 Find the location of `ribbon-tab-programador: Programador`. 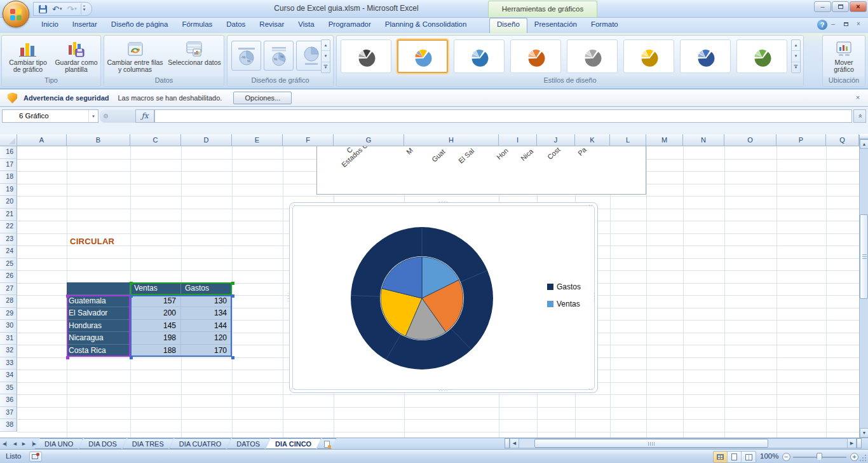

ribbon-tab-programador: Programador is located at coordinates (349, 25).